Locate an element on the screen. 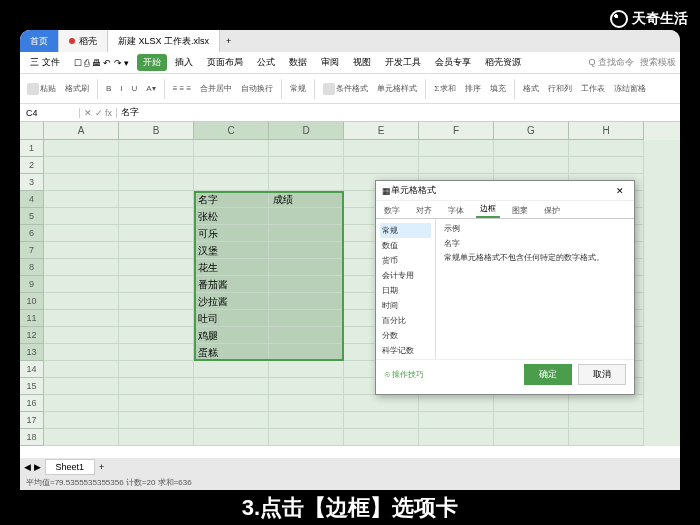  row-header: 14 is located at coordinates (32, 370).